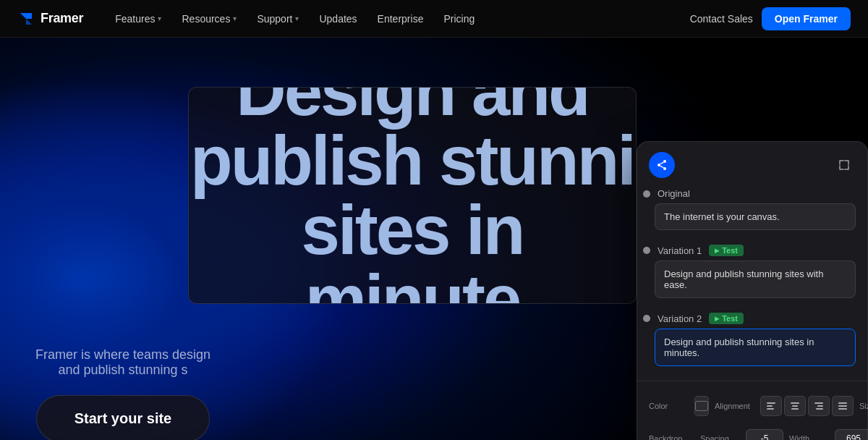  What do you see at coordinates (795, 406) in the screenshot?
I see `align-center-button` at bounding box center [795, 406].